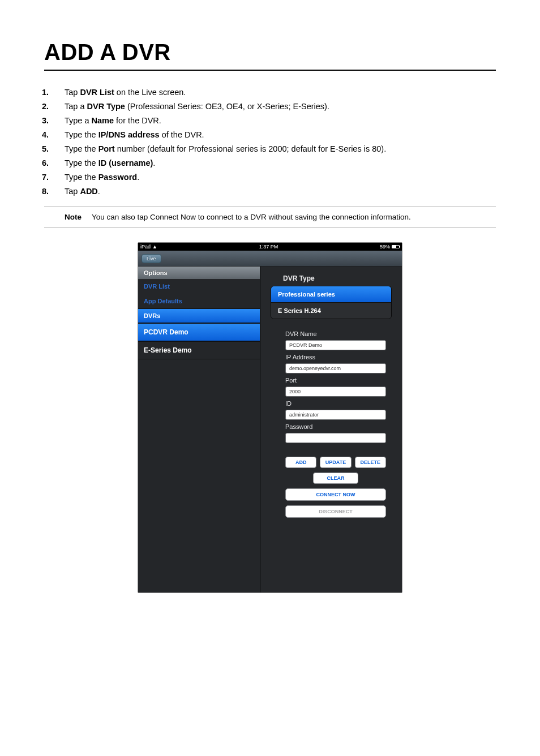 This screenshot has width=540, height=756. What do you see at coordinates (331, 276) in the screenshot?
I see `dvr-type-title: DVR Type` at bounding box center [331, 276].